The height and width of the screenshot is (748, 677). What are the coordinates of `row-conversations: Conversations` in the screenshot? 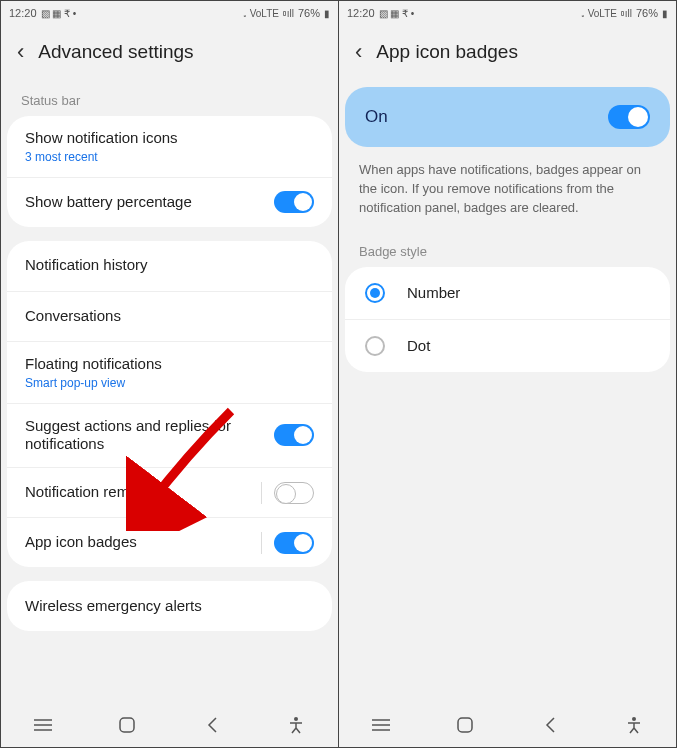 It's located at (170, 316).